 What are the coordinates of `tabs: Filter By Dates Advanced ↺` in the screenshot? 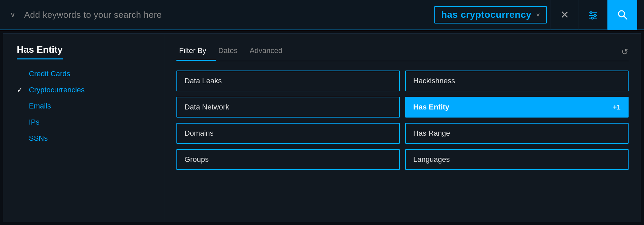 It's located at (402, 52).